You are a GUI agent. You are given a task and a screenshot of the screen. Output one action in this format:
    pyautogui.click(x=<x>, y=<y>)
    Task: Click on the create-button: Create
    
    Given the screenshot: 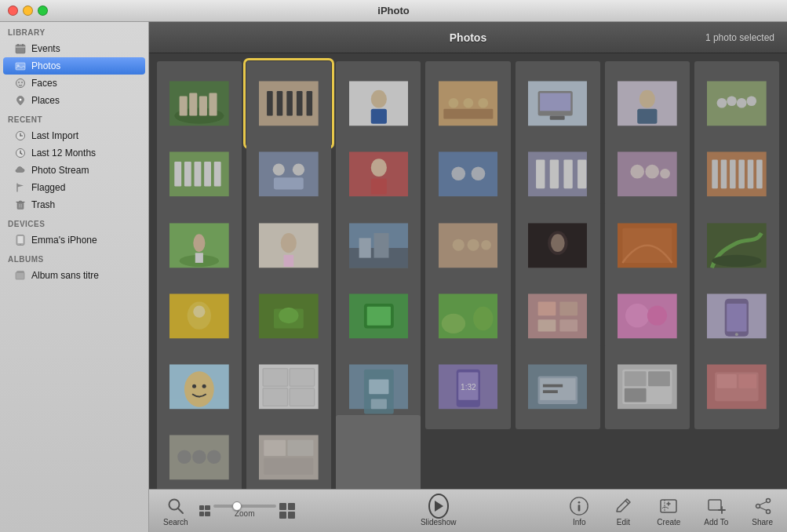 What is the action you would take?
    pyautogui.click(x=669, y=512)
    